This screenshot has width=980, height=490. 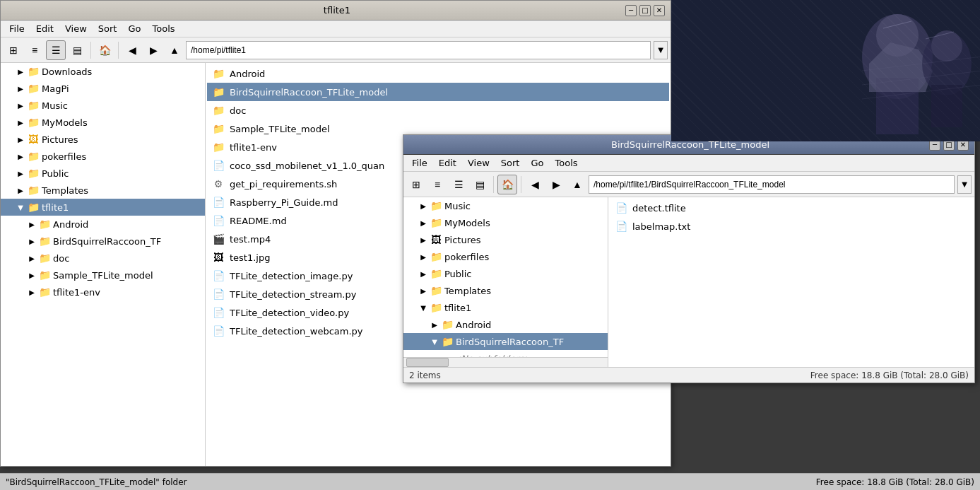 What do you see at coordinates (416, 185) in the screenshot?
I see `second-icon-view-button: ⊞` at bounding box center [416, 185].